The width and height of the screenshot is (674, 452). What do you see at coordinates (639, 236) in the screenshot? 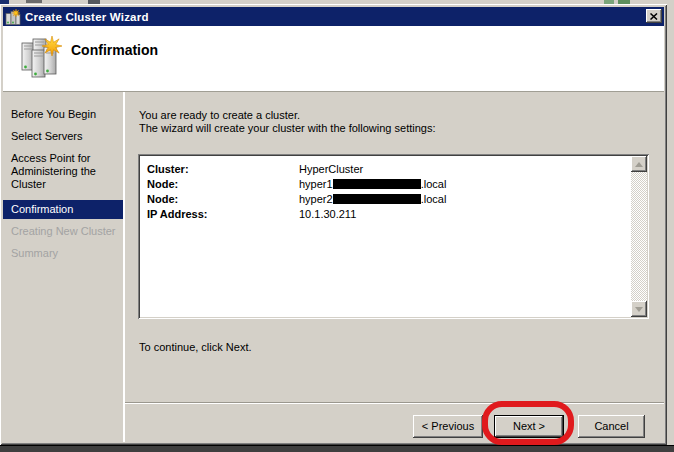
I see `settings-scrollbar` at bounding box center [639, 236].